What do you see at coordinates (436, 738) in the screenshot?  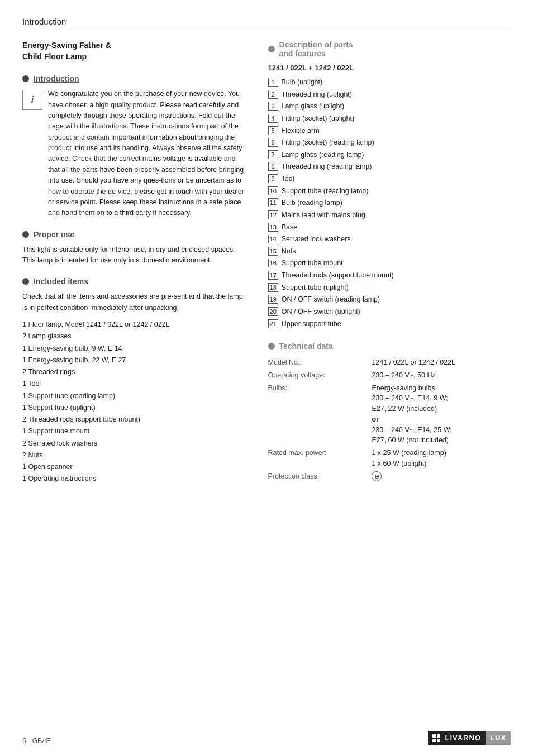 I see `logo-grid-icon` at bounding box center [436, 738].